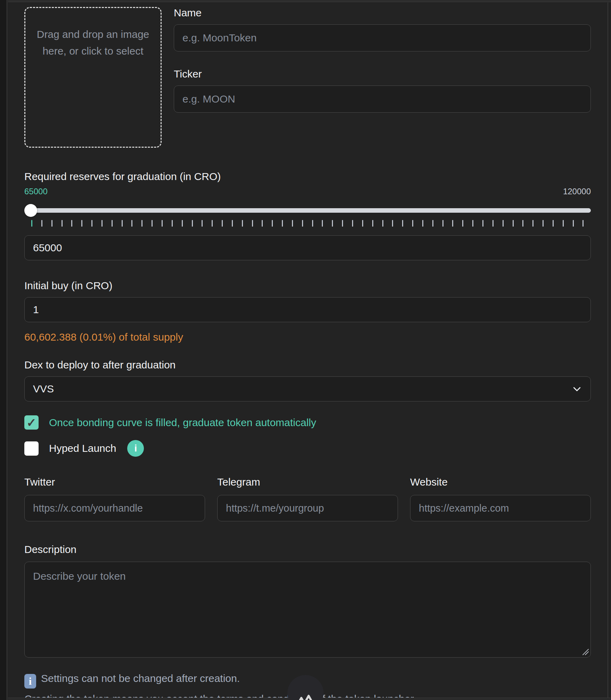 The width and height of the screenshot is (611, 700). Describe the element at coordinates (3, 350) in the screenshot. I see `window-left-edge` at that location.